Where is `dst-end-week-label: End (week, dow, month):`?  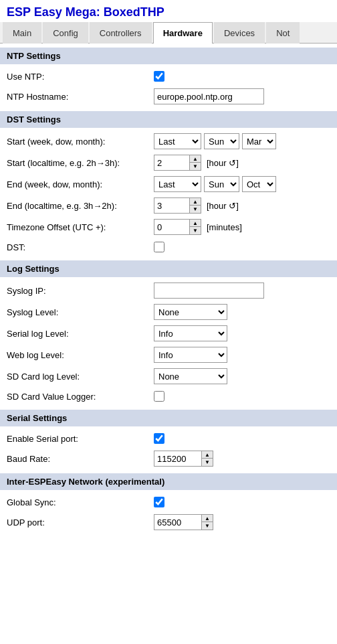
dst-end-week-label: End (week, dow, month): is located at coordinates (80, 185).